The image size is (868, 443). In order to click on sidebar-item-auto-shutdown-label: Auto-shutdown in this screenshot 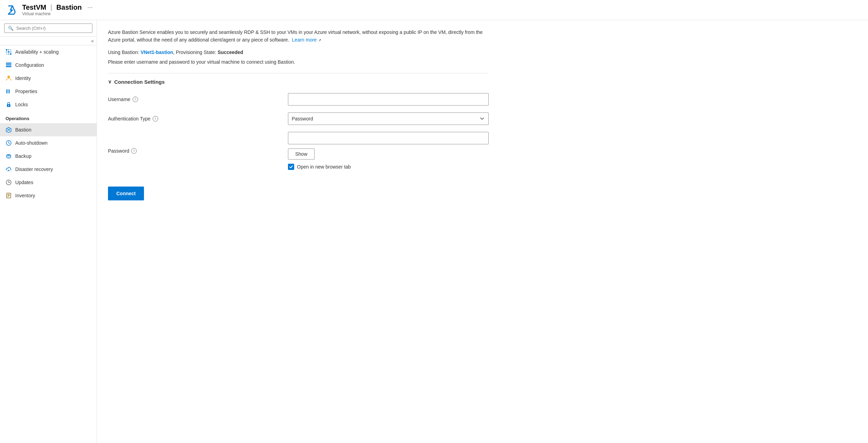, I will do `click(31, 143)`.